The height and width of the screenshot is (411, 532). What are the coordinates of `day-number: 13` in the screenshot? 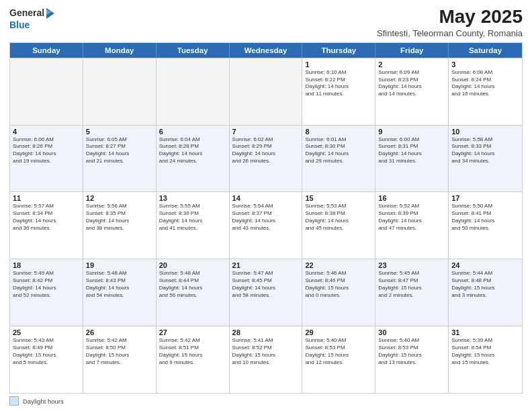 It's located at (193, 198).